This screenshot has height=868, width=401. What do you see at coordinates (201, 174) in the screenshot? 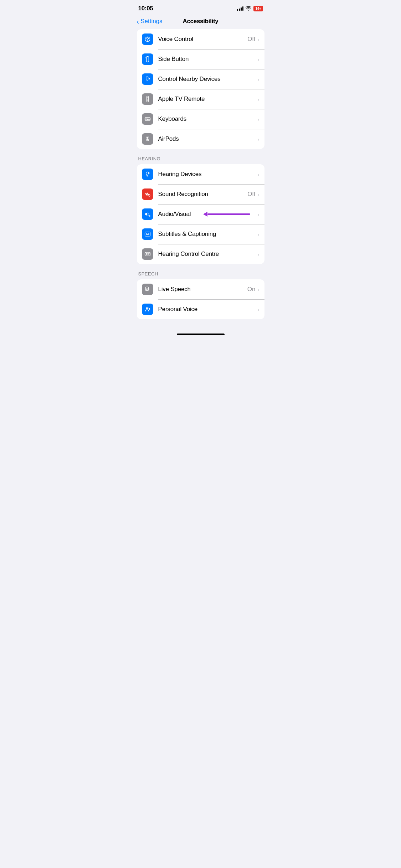
I see `hearing-devices-row: Hearing Devices ›` at bounding box center [201, 174].